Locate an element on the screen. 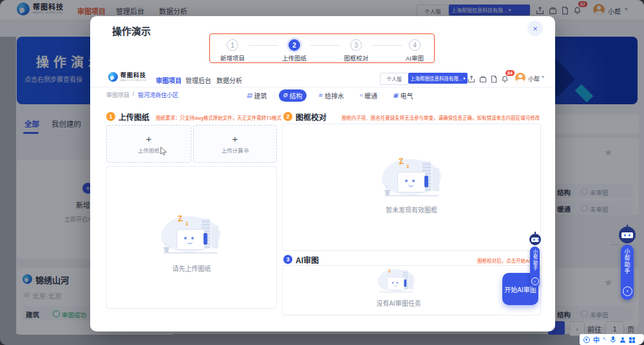  app-nav-review-projects: 审图项目 is located at coordinates (169, 80).